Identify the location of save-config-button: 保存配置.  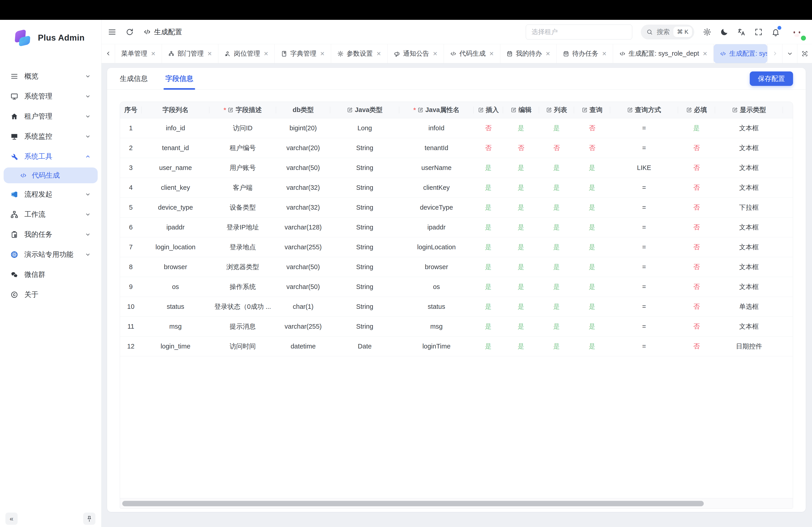
(771, 79).